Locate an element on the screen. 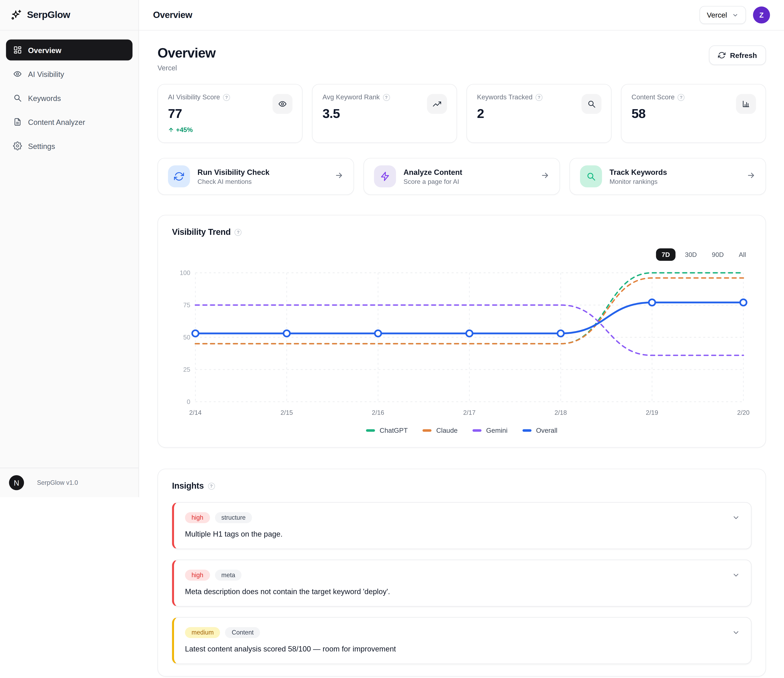 The image size is (784, 678). legend-item-chatgpt: ChatGPT is located at coordinates (387, 431).